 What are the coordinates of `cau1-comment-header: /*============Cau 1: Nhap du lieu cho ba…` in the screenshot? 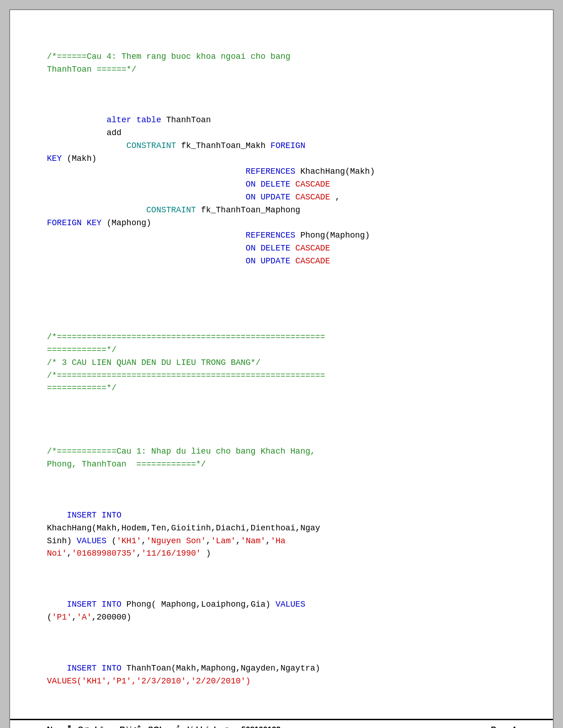 It's located at (282, 458).